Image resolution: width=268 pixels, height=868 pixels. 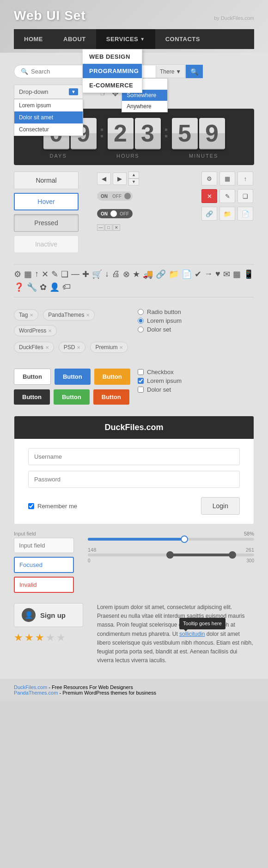 What do you see at coordinates (31, 506) in the screenshot?
I see `remember-me-checkbox` at bounding box center [31, 506].